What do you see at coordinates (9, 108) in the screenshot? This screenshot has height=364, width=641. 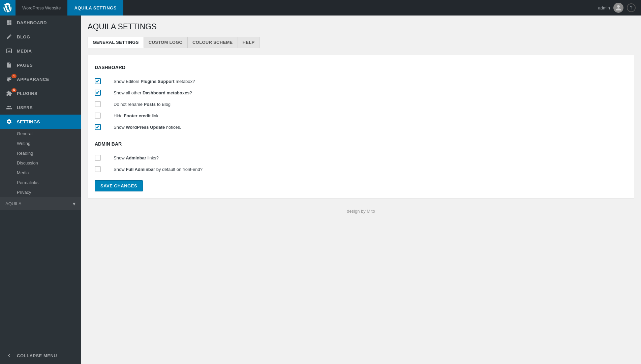 I see `users-icon` at bounding box center [9, 108].